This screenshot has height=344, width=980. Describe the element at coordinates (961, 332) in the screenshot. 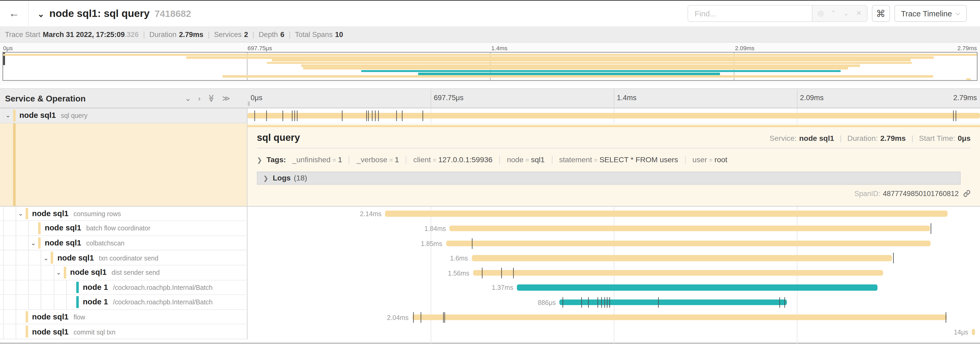

I see `span-duration-label: 14μs` at that location.